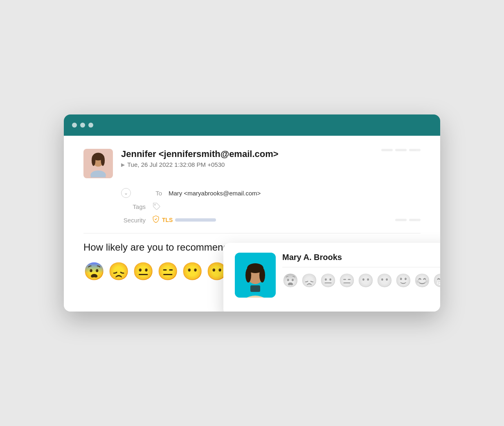 The width and height of the screenshot is (504, 426). Describe the element at coordinates (91, 125) in the screenshot. I see `traffic-light-maximize` at that location.